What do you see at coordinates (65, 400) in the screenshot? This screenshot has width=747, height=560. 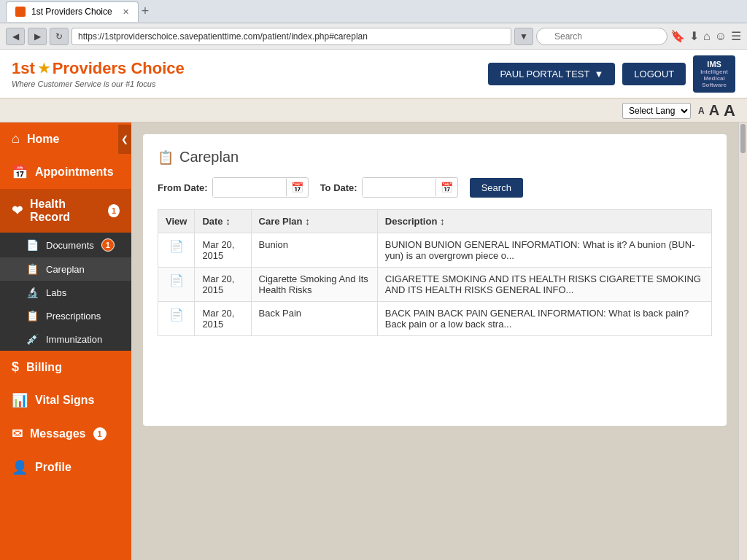 I see `sidebar-label-vital-signs: Vital Signs` at bounding box center [65, 400].